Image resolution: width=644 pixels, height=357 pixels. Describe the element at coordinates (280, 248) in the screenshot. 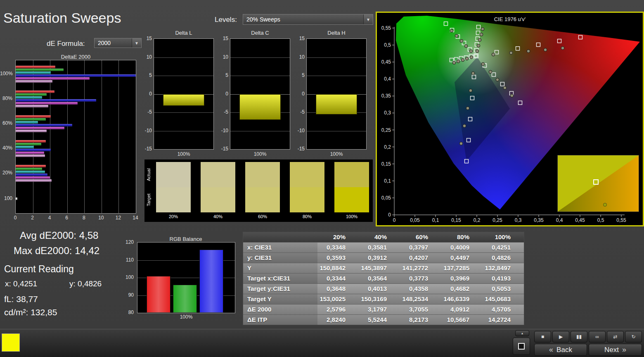

I see `table-row-label: x: CIE31` at that location.